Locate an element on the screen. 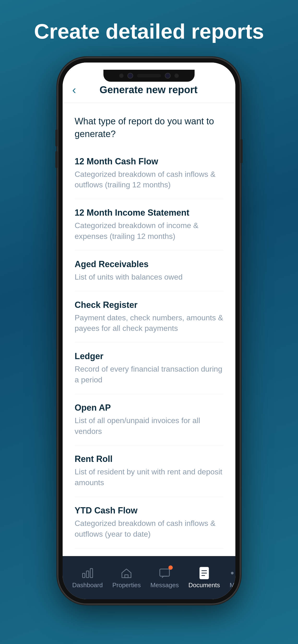 Image resolution: width=298 pixels, height=644 pixels. report-item-description: Payment dates, check numbers, amounts & … is located at coordinates (149, 323).